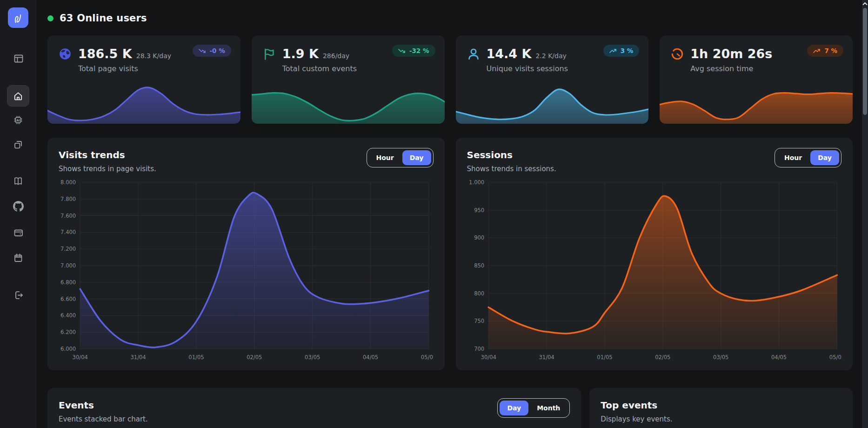 The width and height of the screenshot is (868, 428). Describe the element at coordinates (68, 266) in the screenshot. I see `svg-text: 7.000` at that location.